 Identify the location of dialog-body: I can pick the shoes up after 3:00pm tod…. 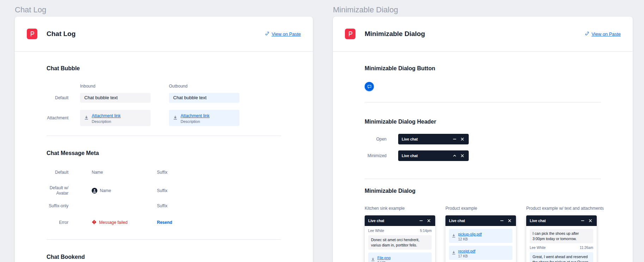
(561, 244).